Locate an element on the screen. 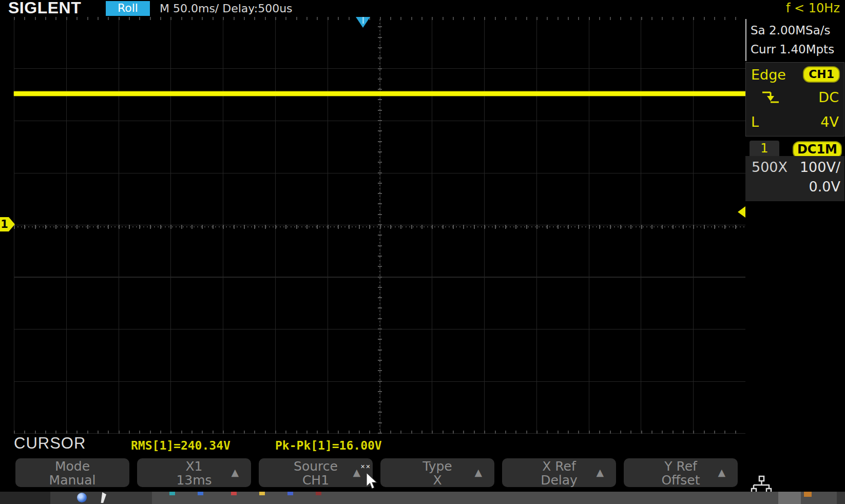 Image resolution: width=845 pixels, height=504 pixels. softkey-x1: X1 13ms ▲ is located at coordinates (194, 473).